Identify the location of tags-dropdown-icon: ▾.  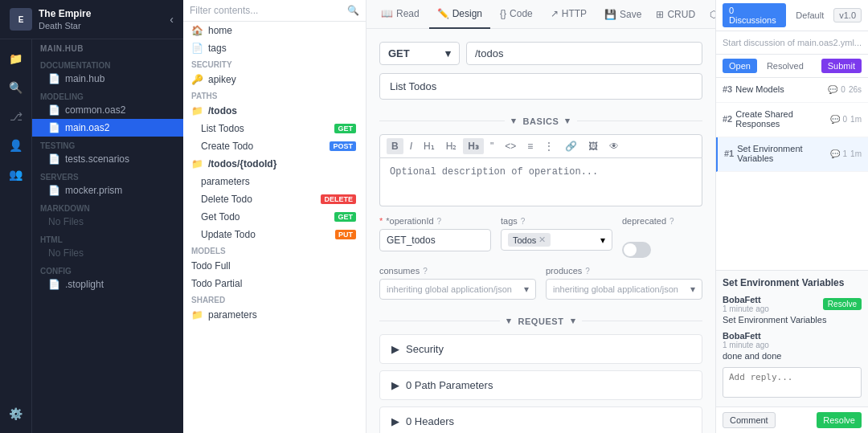
(603, 240).